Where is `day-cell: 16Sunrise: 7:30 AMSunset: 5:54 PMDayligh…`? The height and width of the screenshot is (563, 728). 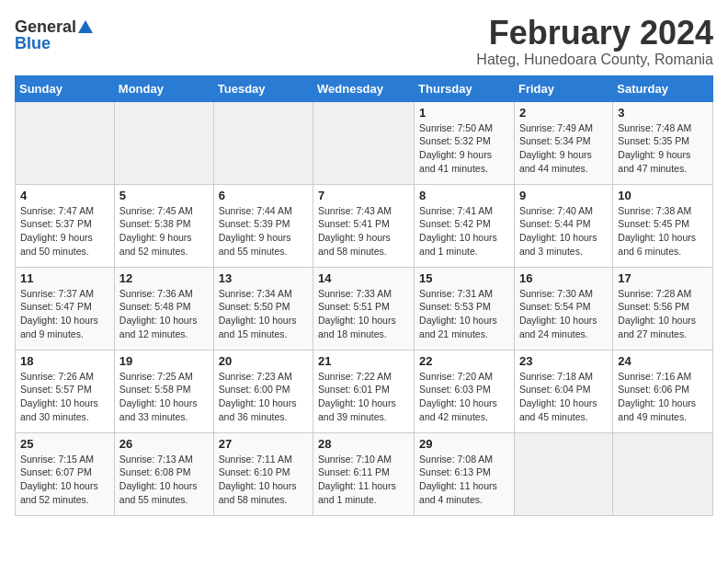
day-cell: 16Sunrise: 7:30 AMSunset: 5:54 PMDayligh… is located at coordinates (563, 308).